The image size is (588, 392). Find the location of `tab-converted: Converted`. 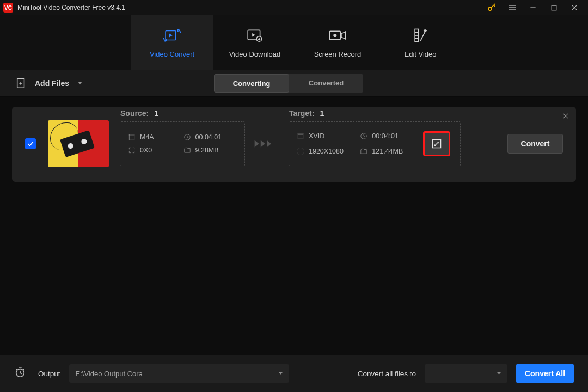

tab-converted: Converted is located at coordinates (326, 83).